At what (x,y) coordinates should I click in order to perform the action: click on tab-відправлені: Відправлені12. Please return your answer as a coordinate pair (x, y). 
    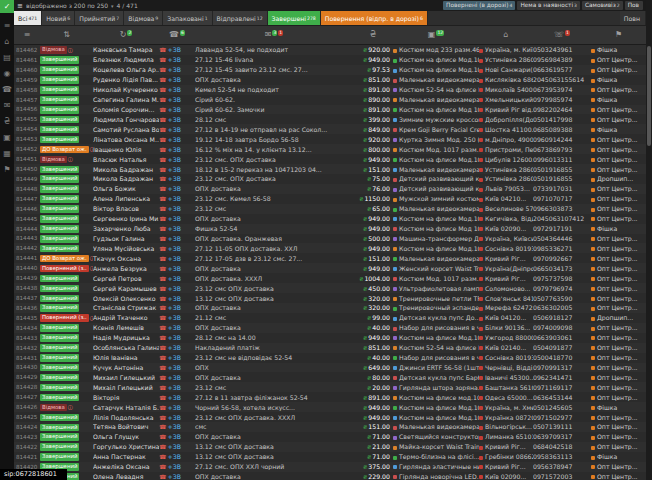
    Looking at the image, I should click on (240, 18).